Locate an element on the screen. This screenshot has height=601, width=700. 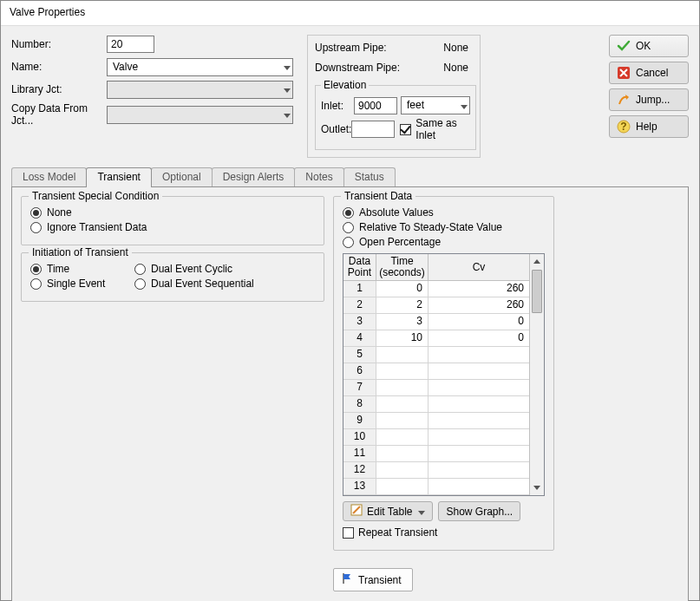
help-button: ? Help is located at coordinates (649, 127).